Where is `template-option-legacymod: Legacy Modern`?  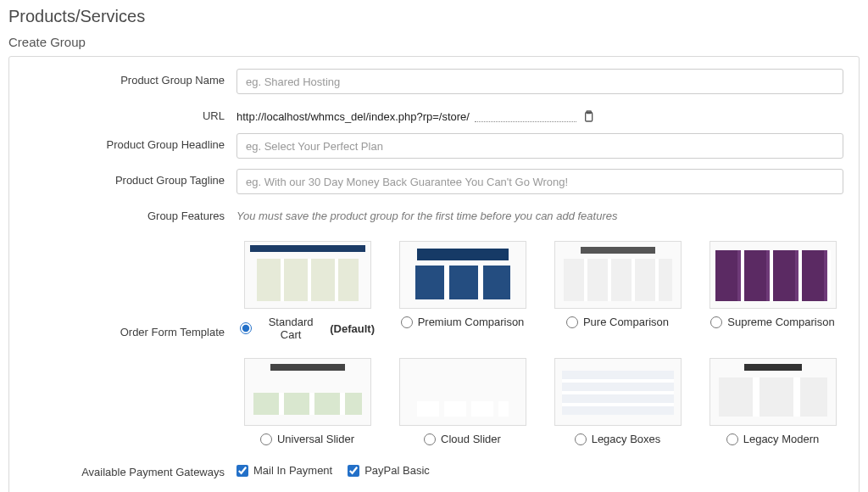
template-option-legacymod: Legacy Modern is located at coordinates (773, 402).